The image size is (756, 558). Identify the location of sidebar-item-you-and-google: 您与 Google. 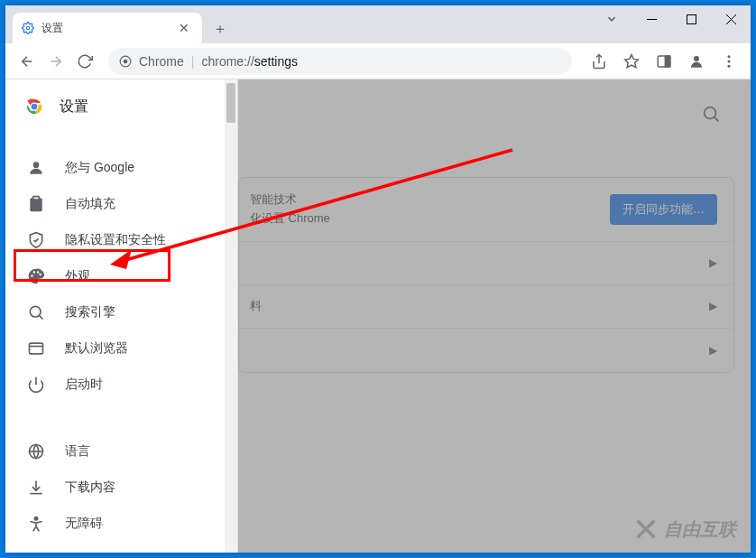
(121, 168).